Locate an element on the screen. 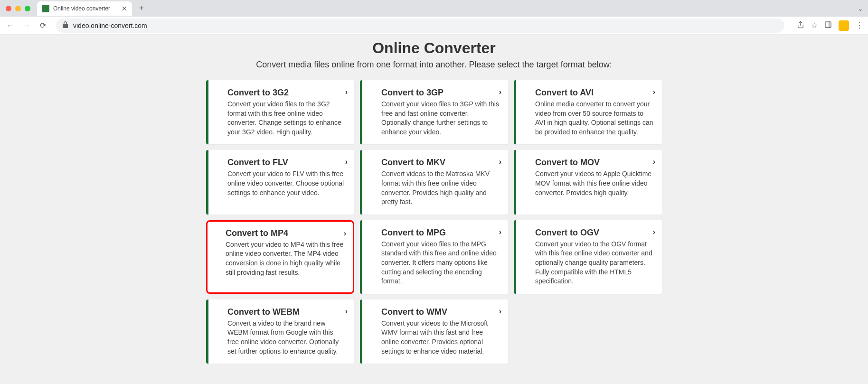  card-convert-avi: Convert to AVI Online media converter to… is located at coordinates (588, 112).